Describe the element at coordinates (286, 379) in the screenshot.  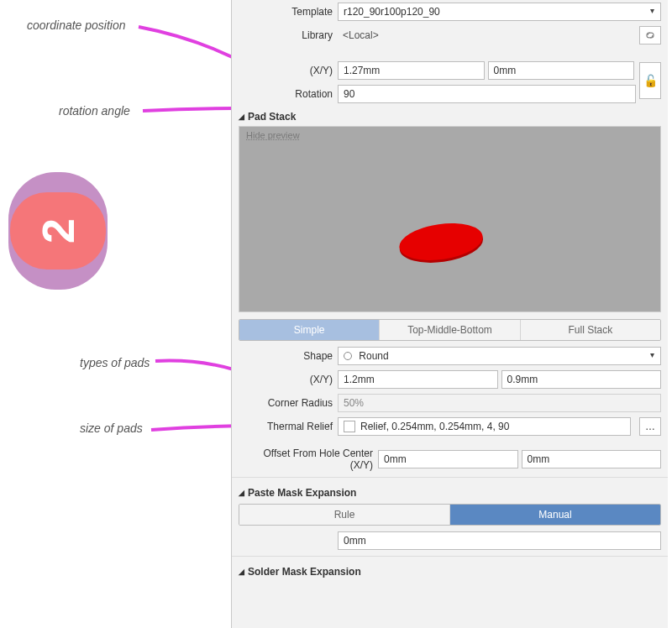
I see `pad-size-label: (X/Y)` at that location.